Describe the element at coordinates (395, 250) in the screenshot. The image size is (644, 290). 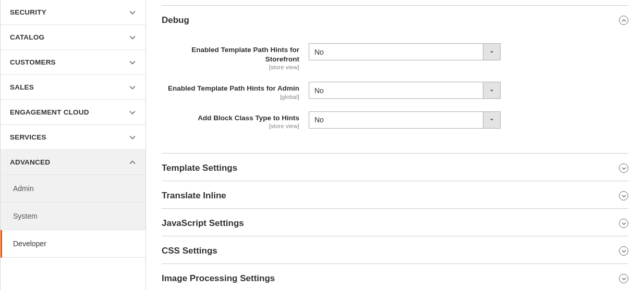
I see `section-header-css-settings: CSS Settings` at that location.